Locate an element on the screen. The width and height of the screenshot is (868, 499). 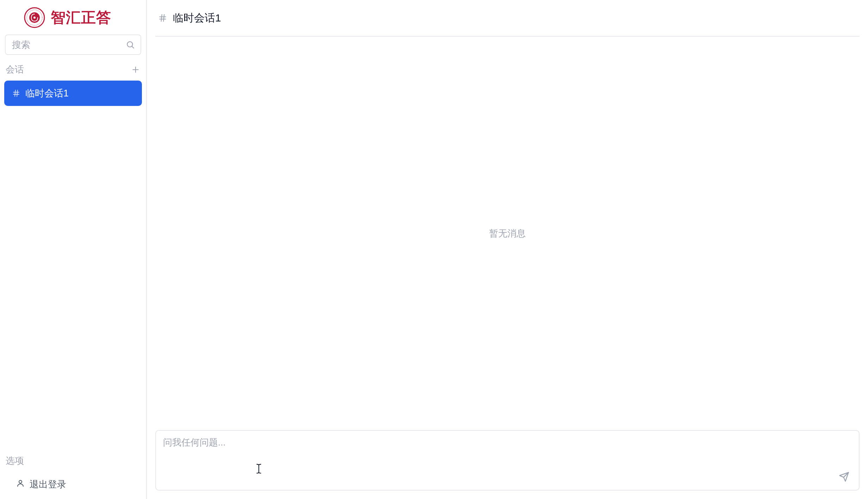
brand: 智汇正答 is located at coordinates (73, 19).